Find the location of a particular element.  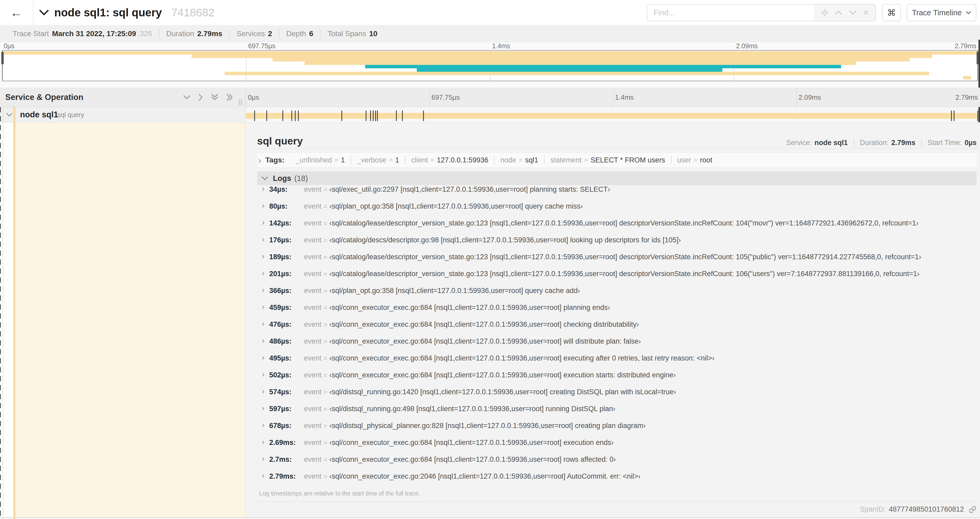

log-entry-row: ›574µs:event=‹sql/distsql_running.go:142… is located at coordinates (617, 396).